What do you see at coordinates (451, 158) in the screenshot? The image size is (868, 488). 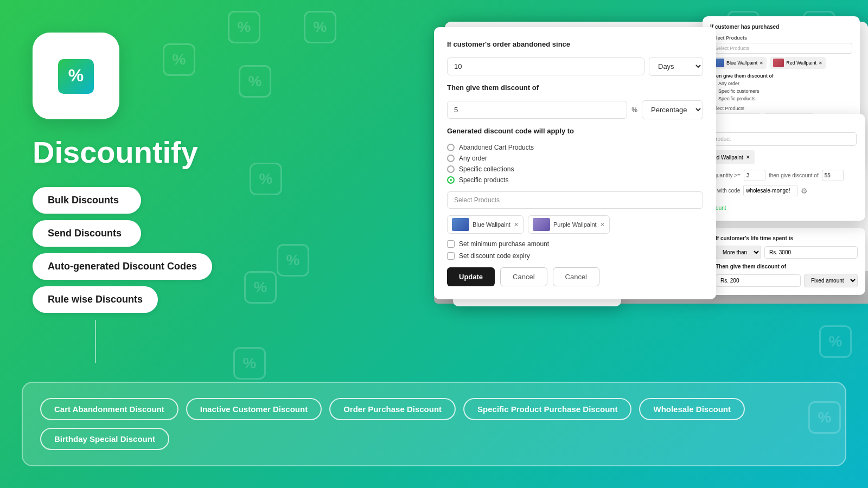 I see `radio-any-order-circle` at bounding box center [451, 158].